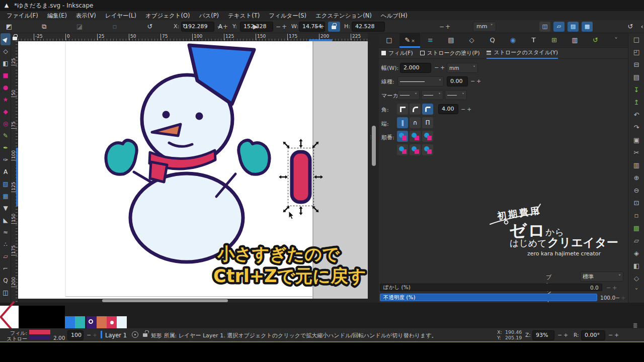 The height and width of the screenshot is (362, 644). What do you see at coordinates (413, 41) in the screenshot?
I see `close-icon: ×` at bounding box center [413, 41].